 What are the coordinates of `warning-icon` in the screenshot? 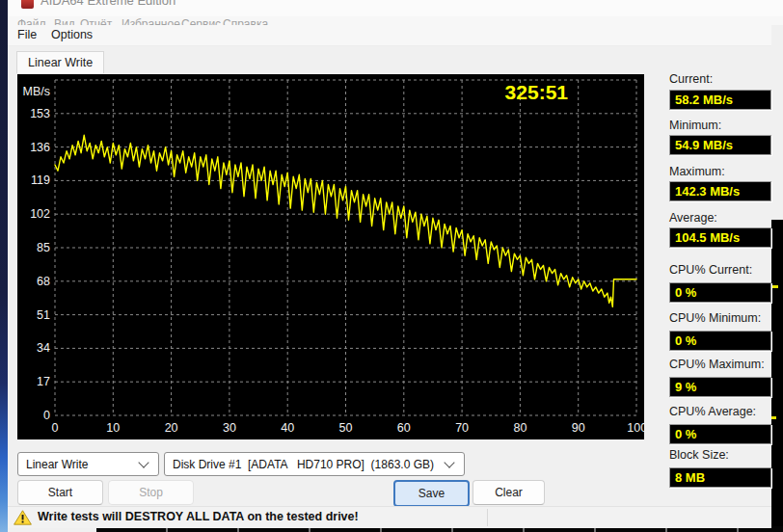 It's located at (23, 518).